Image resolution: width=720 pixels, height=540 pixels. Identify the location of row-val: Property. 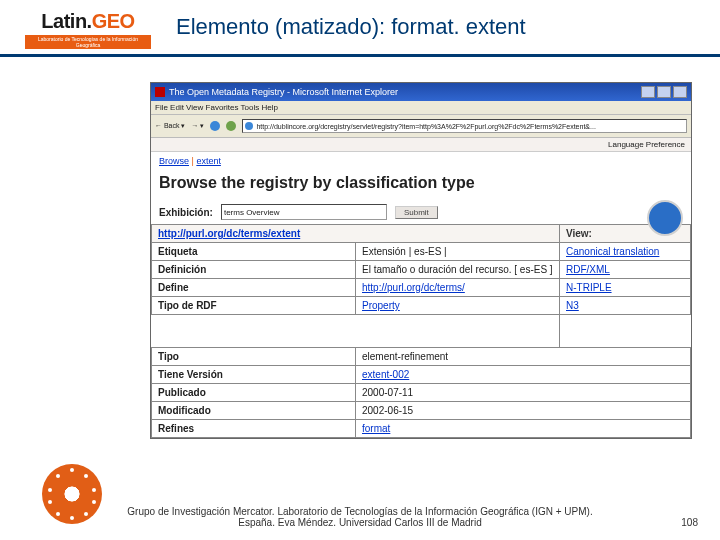
(458, 306).